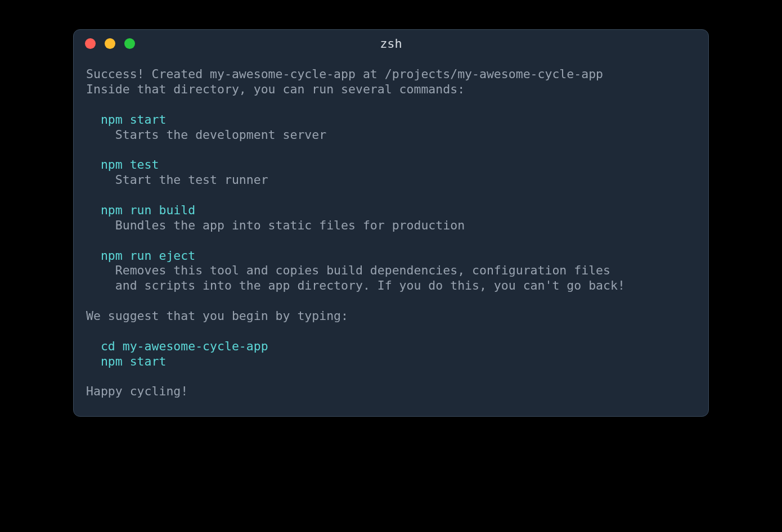 Image resolution: width=782 pixels, height=532 pixels. Describe the element at coordinates (110, 44) in the screenshot. I see `minimize-icon` at that location.